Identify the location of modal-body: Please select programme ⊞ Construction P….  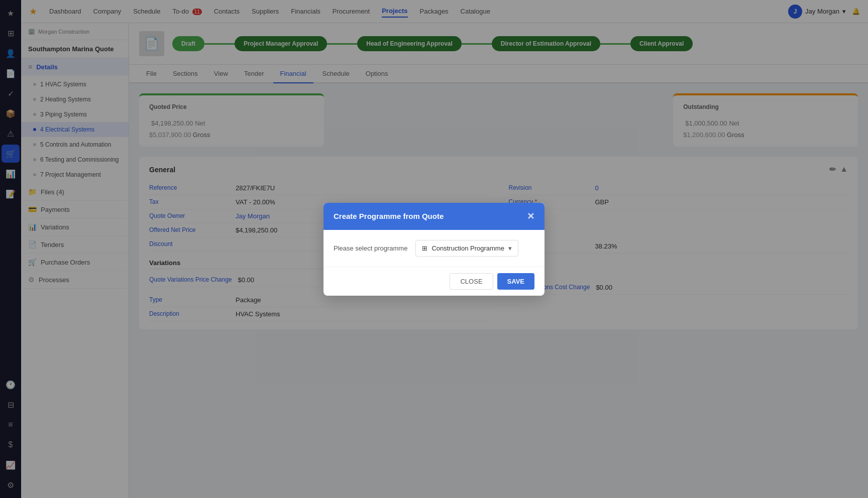
(434, 248).